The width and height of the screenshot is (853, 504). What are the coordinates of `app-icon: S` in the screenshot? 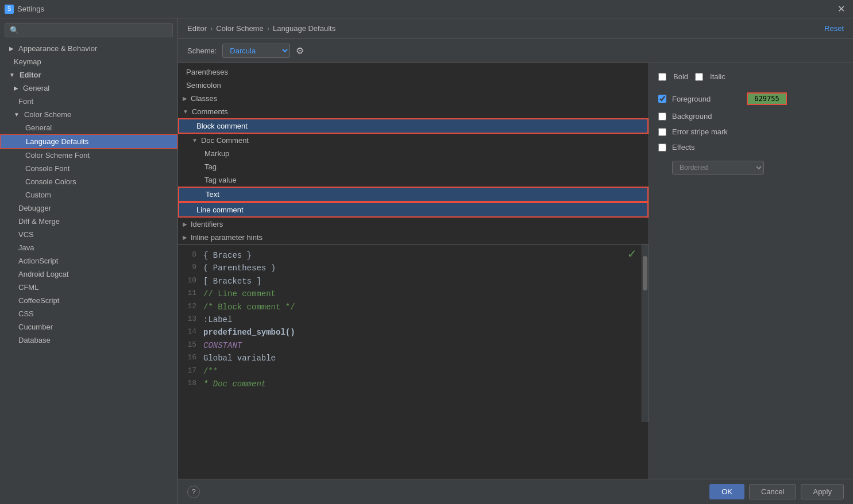 It's located at (9, 9).